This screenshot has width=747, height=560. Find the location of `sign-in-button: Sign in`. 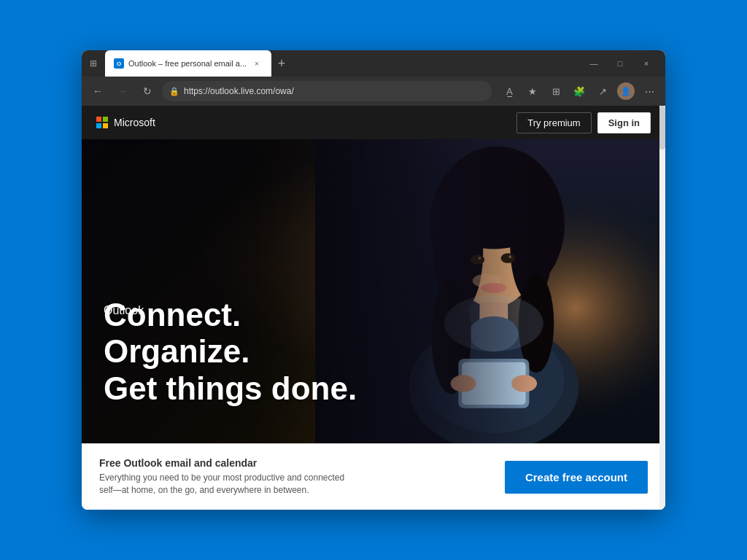

sign-in-button: Sign in is located at coordinates (624, 122).